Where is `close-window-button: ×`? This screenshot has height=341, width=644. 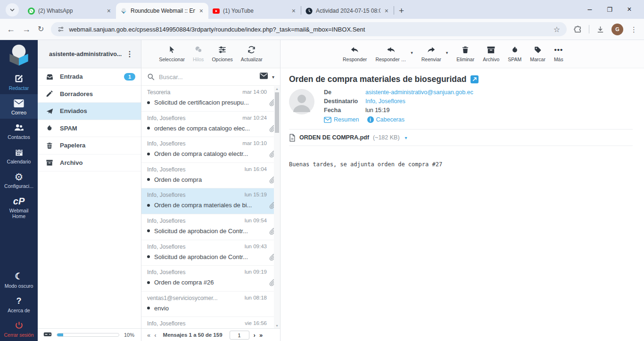 close-window-button: × is located at coordinates (629, 9).